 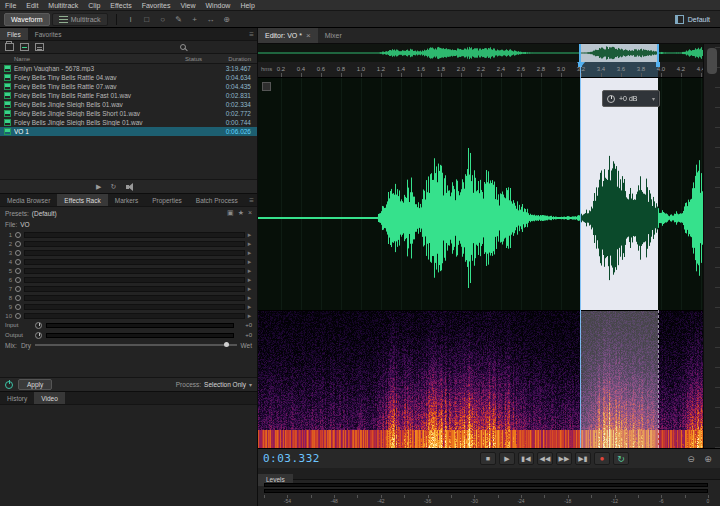 I want to click on panel-menu-icon: ≡, so click(x=252, y=200).